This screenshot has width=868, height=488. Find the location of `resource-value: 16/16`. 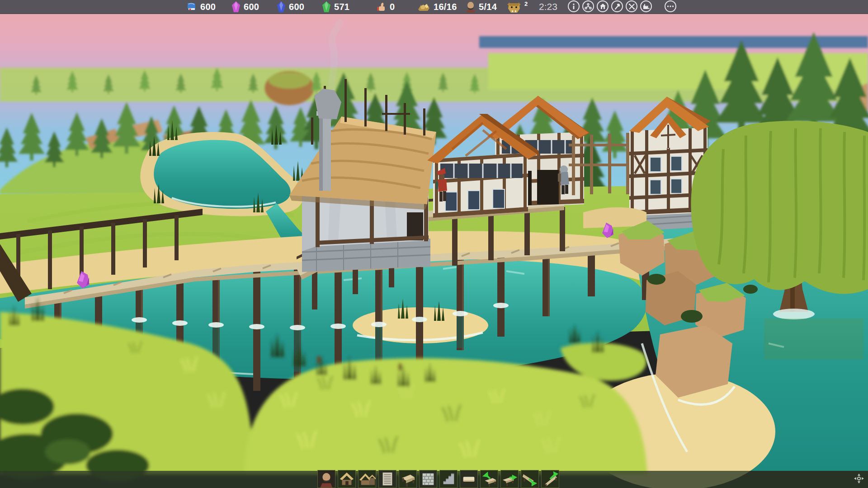

resource-value: 16/16 is located at coordinates (445, 7).